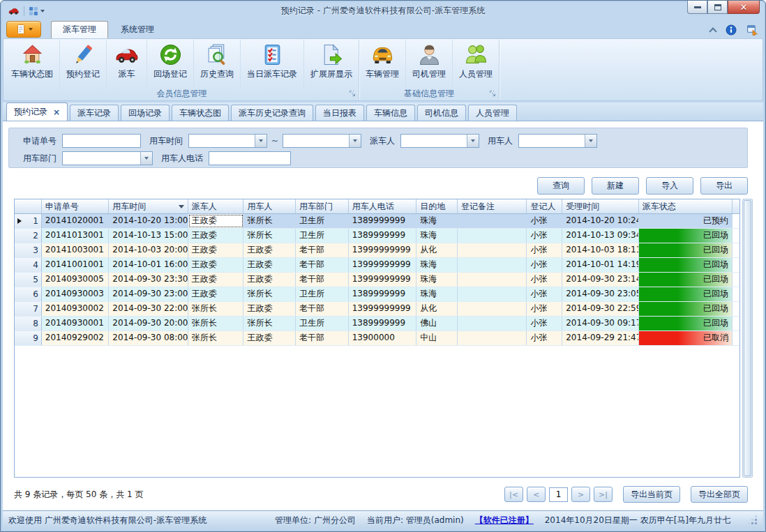 This screenshot has width=766, height=532. What do you see at coordinates (544, 294) in the screenshot?
I see `grid-cell: 小张` at bounding box center [544, 294].